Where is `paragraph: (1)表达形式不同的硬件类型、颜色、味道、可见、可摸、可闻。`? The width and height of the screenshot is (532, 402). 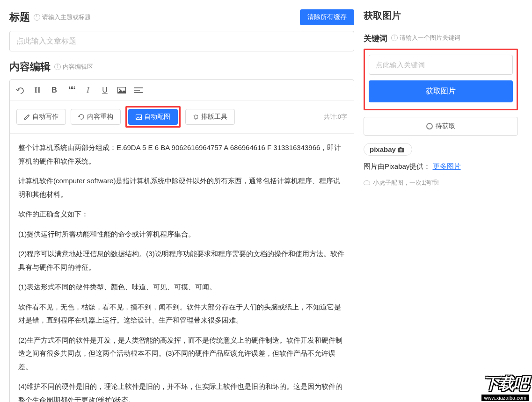
paragraph: (1)表达形式不同的硬件类型、颜色、味道、可见、可摸、可闻。 is located at coordinates (182, 287).